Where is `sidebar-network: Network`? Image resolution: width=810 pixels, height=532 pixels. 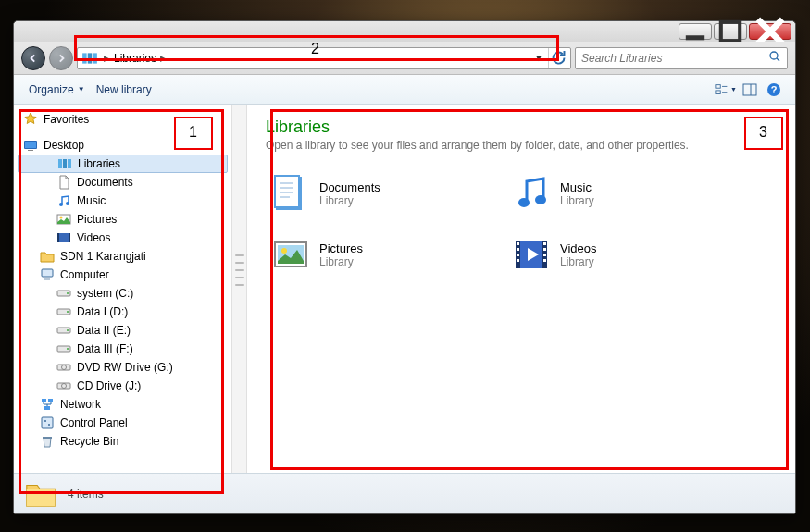 sidebar-network: Network is located at coordinates (122, 404).